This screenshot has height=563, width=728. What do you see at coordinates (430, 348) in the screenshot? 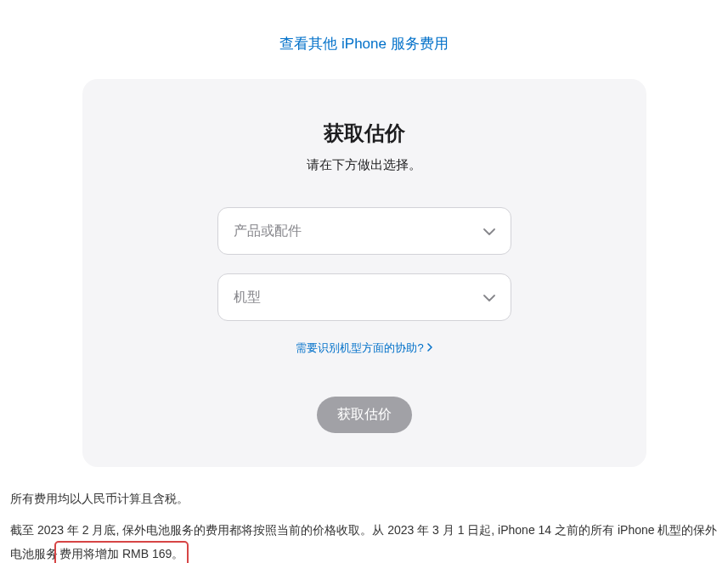
I see `chevron-right-icon` at bounding box center [430, 348].